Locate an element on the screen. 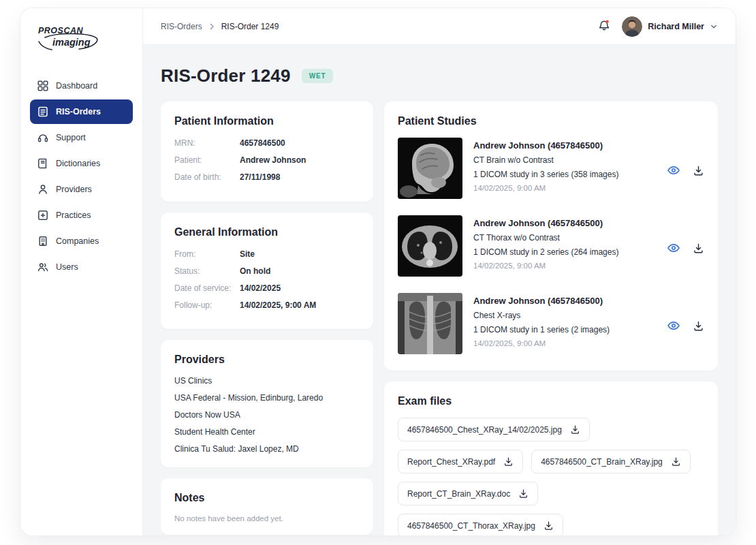 This screenshot has height=545, width=756. file-name: Report_CT_Brain_XRay.doc is located at coordinates (459, 494).